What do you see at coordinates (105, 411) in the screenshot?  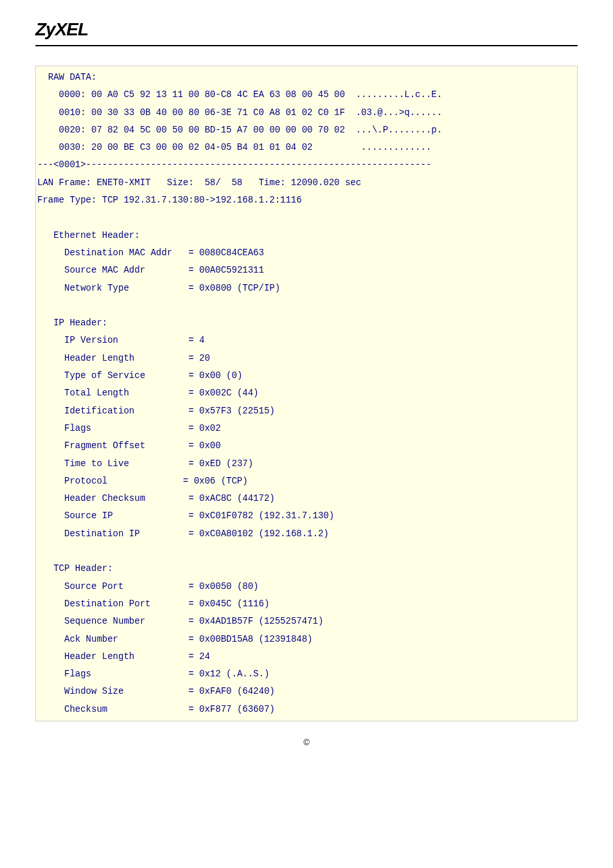 I see `ip-row-4-key: Idetification` at bounding box center [105, 411].